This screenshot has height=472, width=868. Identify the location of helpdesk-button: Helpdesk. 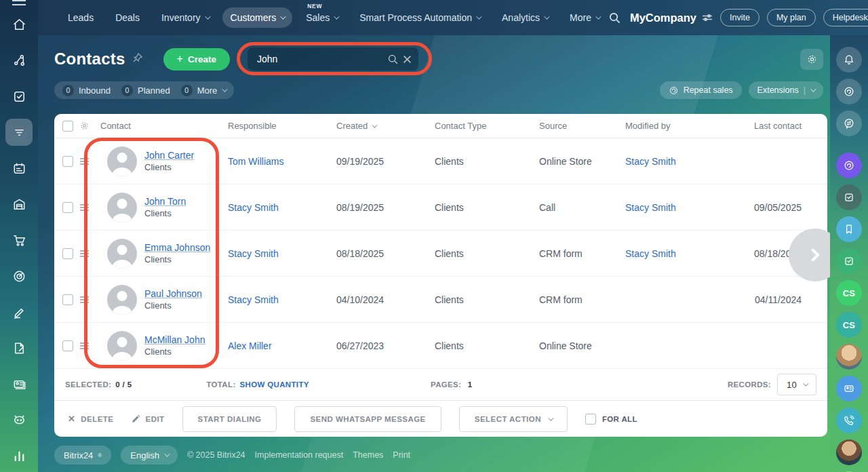
(846, 18).